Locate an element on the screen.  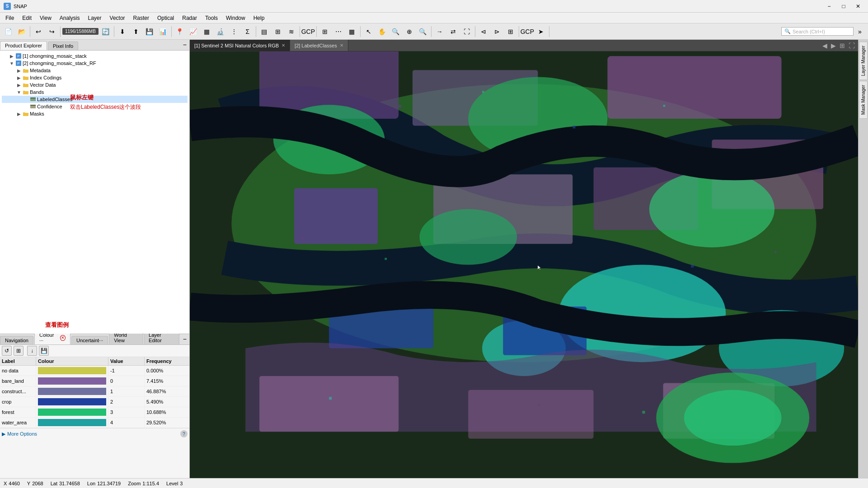
menu-radar: Radar is located at coordinates (190, 18).